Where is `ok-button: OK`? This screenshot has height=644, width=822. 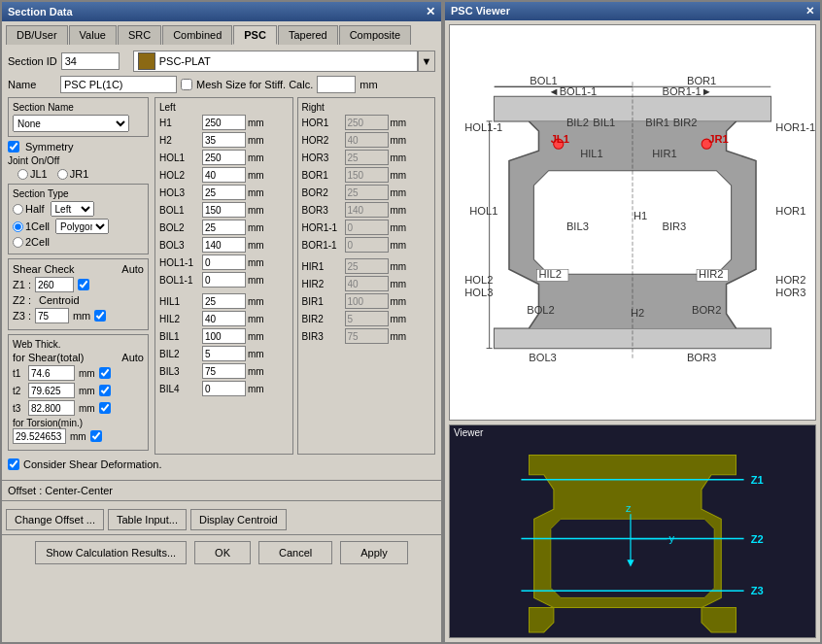 ok-button: OK is located at coordinates (223, 553).